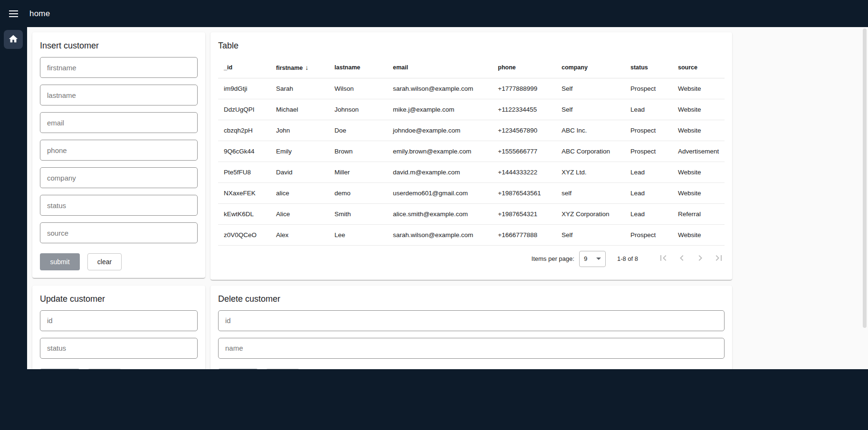 Image resolution: width=868 pixels, height=430 pixels. What do you see at coordinates (471, 193) in the screenshot?
I see `table-row: NXaxeFEK alice demo userdemo601@gmail.co…` at bounding box center [471, 193].